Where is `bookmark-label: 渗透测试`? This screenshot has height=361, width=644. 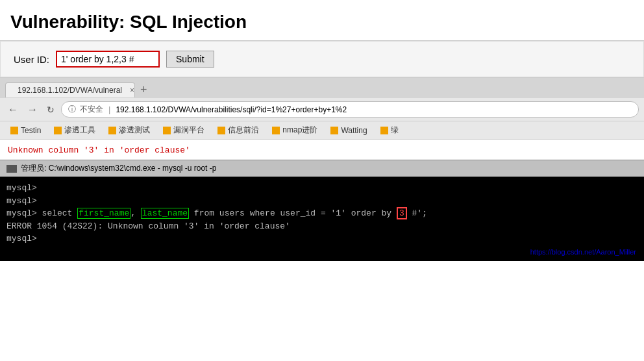
bookmark-label: 渗透测试 is located at coordinates (134, 130).